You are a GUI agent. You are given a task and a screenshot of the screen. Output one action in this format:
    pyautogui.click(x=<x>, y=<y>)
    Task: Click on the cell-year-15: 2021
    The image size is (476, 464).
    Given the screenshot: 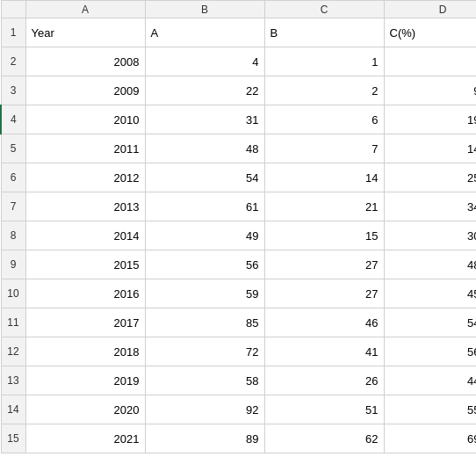 What is the action you would take?
    pyautogui.click(x=85, y=439)
    